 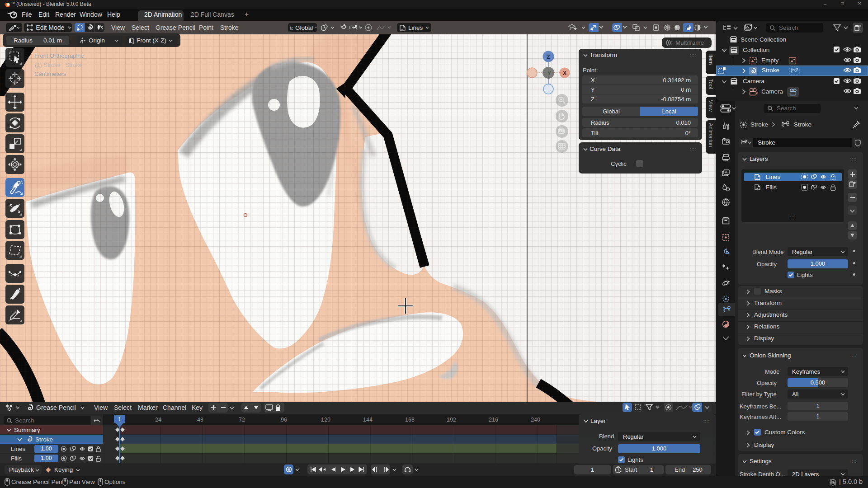 I want to click on svg-text: X, so click(x=565, y=73).